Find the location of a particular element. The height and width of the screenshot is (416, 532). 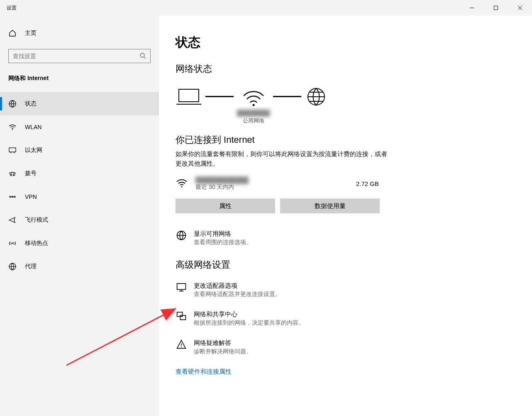

proxy-icon is located at coordinates (12, 267).